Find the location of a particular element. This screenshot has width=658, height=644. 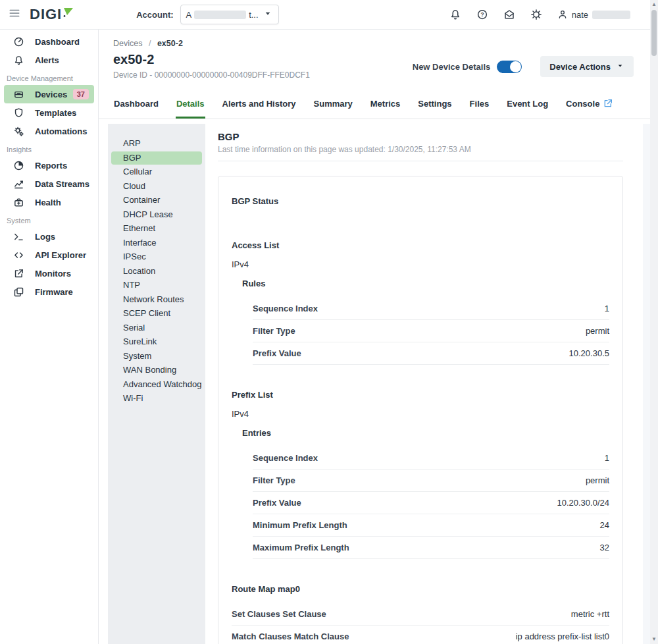

subnav-item-ntp: NTP is located at coordinates (157, 286).